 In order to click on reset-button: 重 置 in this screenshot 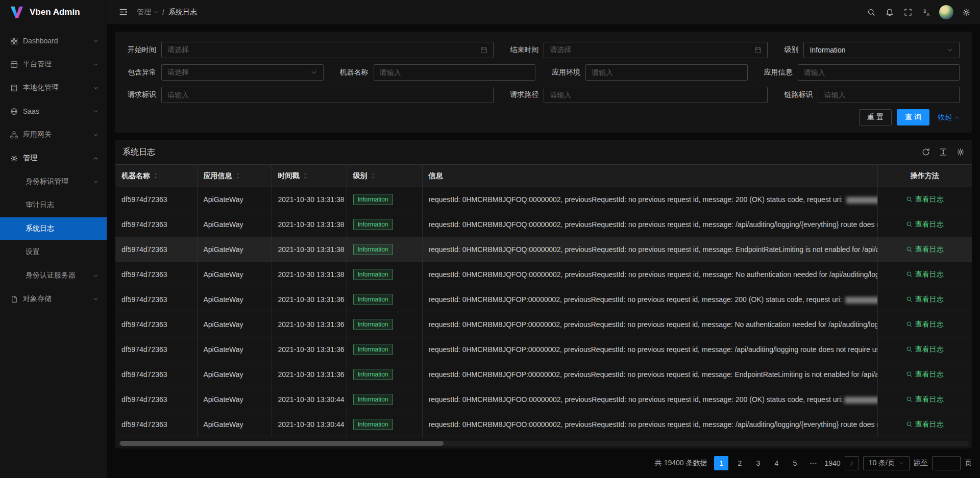, I will do `click(875, 117)`.